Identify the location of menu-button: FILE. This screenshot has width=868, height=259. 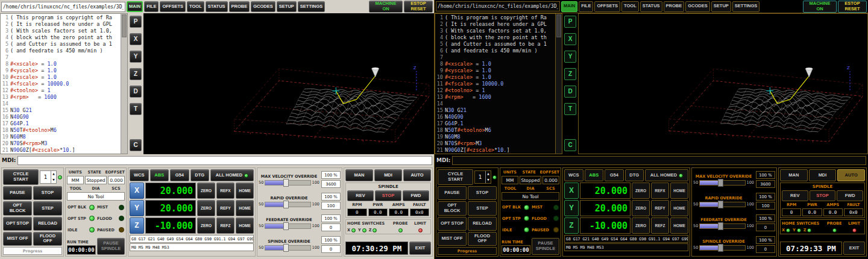
(586, 7).